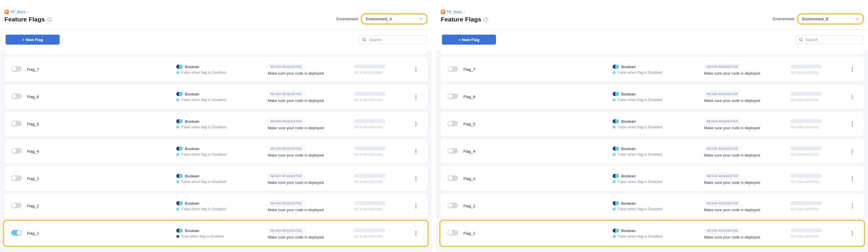 The width and height of the screenshot is (868, 252). I want to click on flag-row: Flag_1 Boolean False when flag is Disabl…, so click(652, 233).